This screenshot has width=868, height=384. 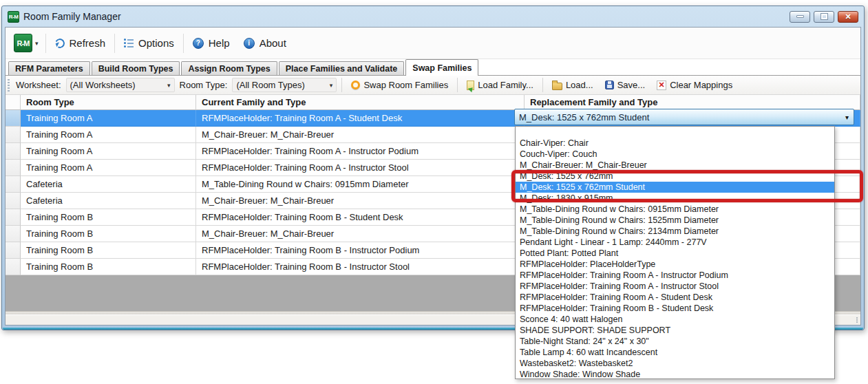 I want to click on room-type-dropdown: (All Room Types) ▾, so click(x=284, y=85).